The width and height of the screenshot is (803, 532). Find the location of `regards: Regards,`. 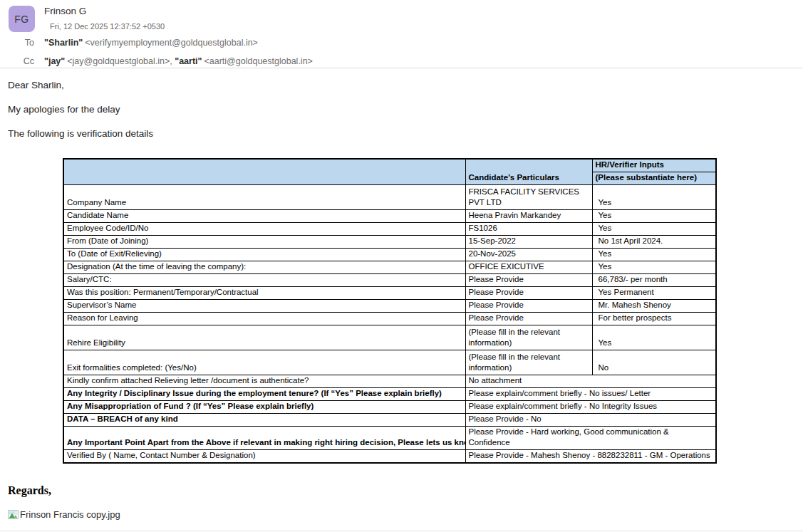

regards: Regards, is located at coordinates (30, 491).